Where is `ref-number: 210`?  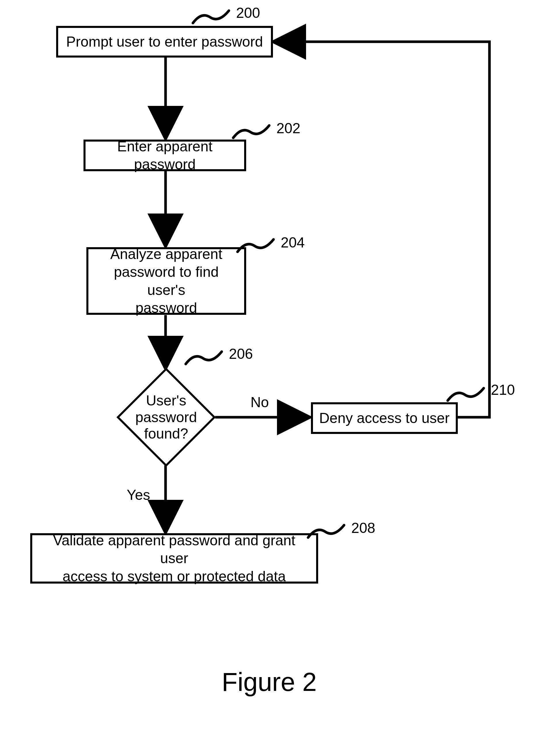
ref-number: 210 is located at coordinates (503, 390).